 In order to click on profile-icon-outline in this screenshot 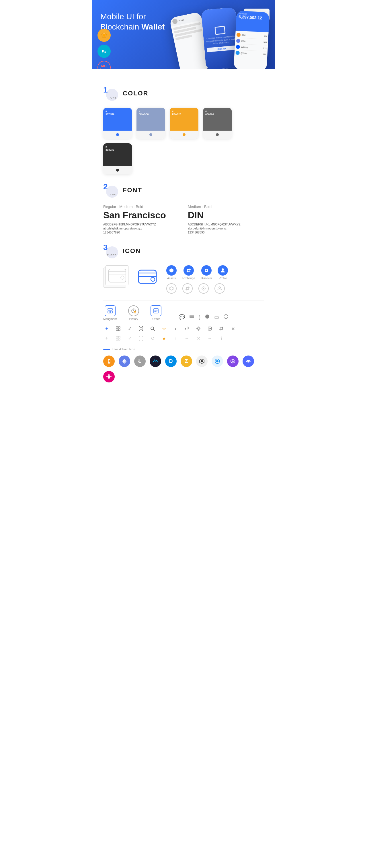, I will do `click(220, 288)`.